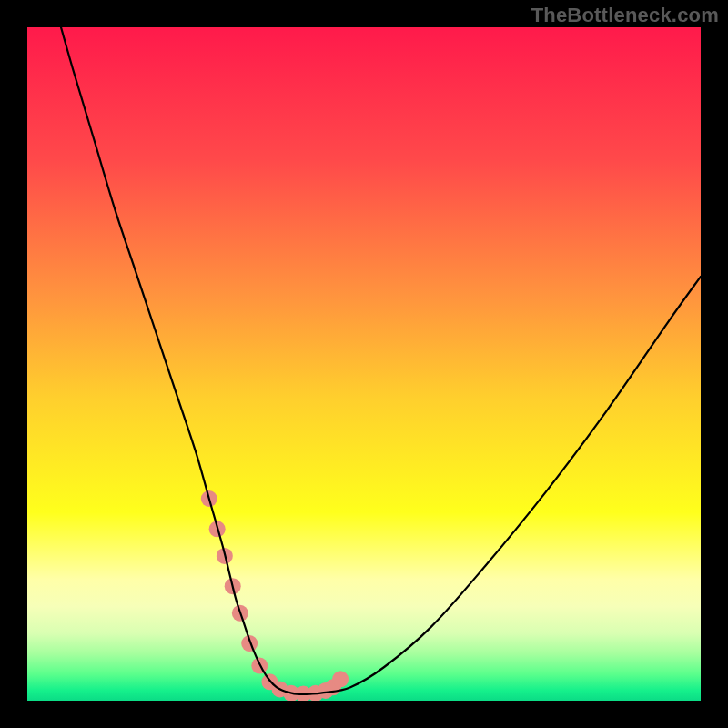 Image resolution: width=728 pixels, height=728 pixels. What do you see at coordinates (625, 15) in the screenshot?
I see `watermark-text: TheBottleneck.com` at bounding box center [625, 15].